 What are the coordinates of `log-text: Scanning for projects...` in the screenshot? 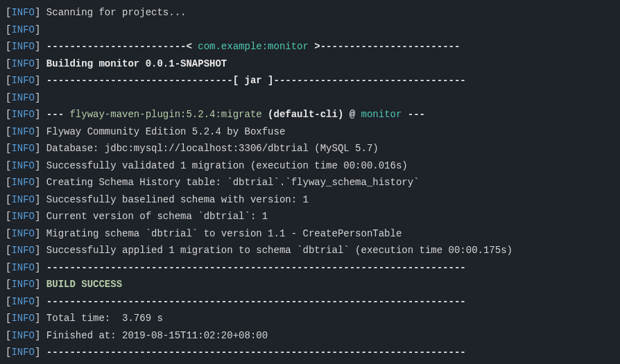 It's located at (117, 12).